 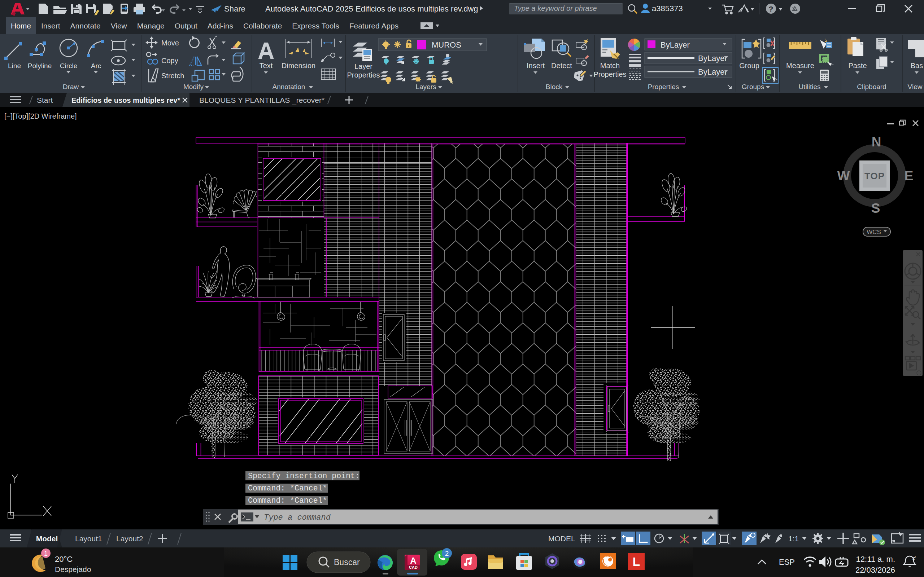 I want to click on svg-text: Group, so click(x=749, y=66).